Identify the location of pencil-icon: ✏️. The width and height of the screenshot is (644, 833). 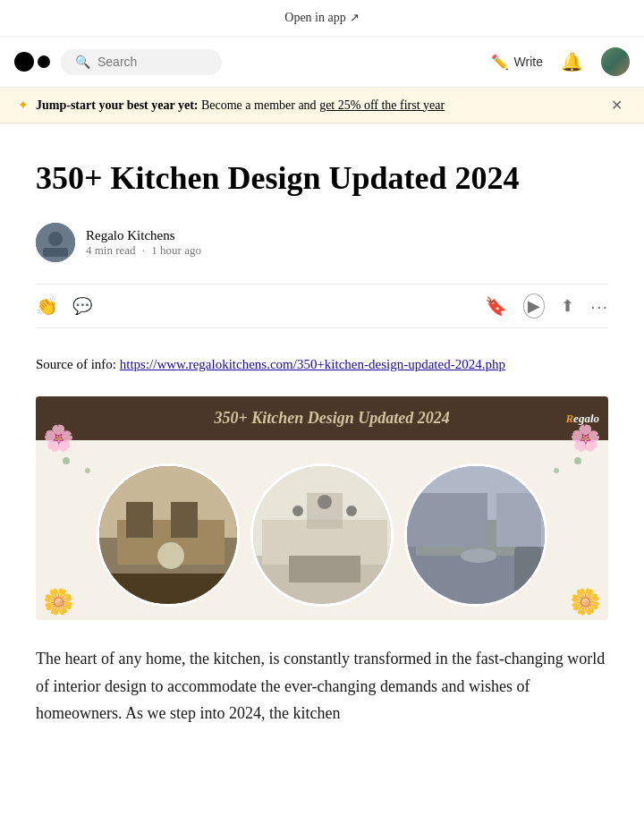
(500, 63).